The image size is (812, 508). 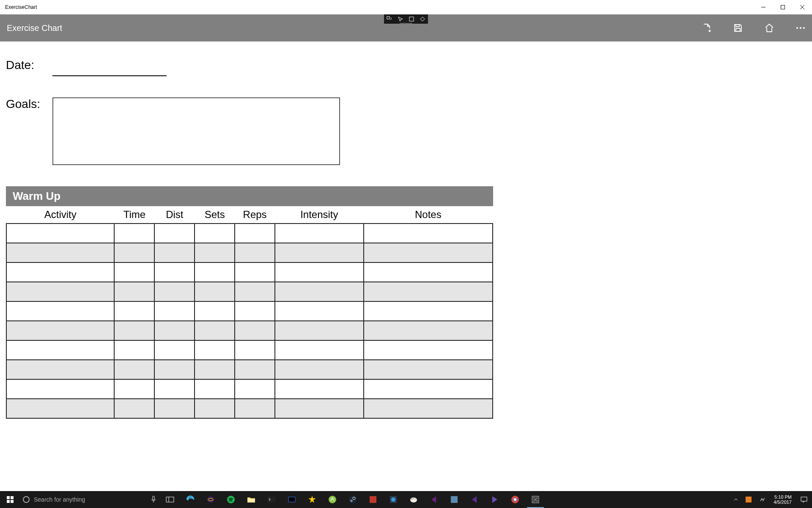 What do you see at coordinates (707, 28) in the screenshot?
I see `new-file-button` at bounding box center [707, 28].